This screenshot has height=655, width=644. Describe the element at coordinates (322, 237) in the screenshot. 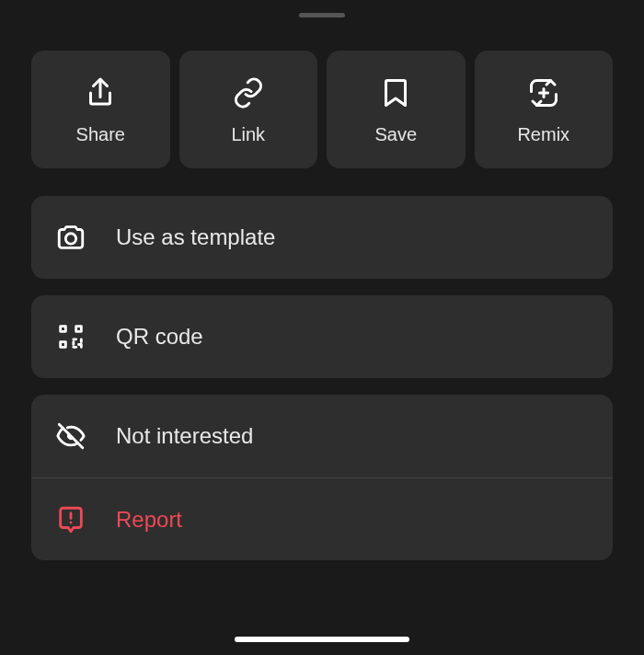

I see `menu-section-template: Use as template` at that location.